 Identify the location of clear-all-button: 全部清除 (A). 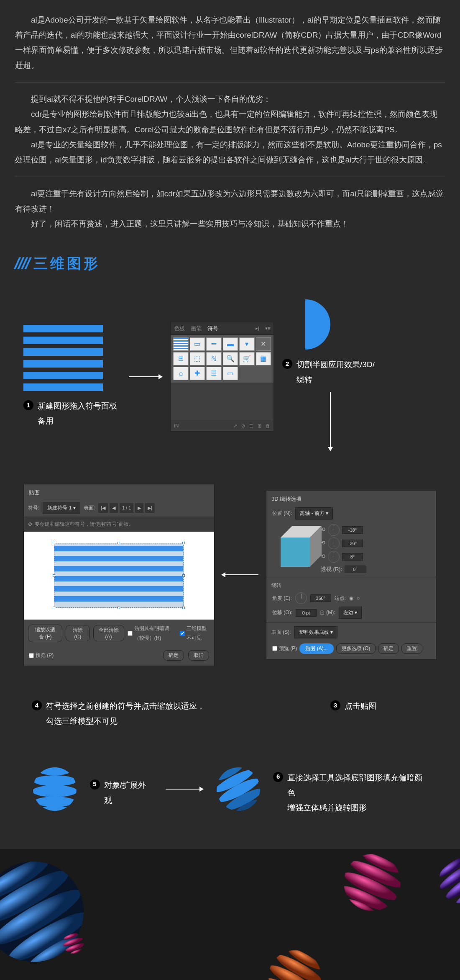
(109, 633).